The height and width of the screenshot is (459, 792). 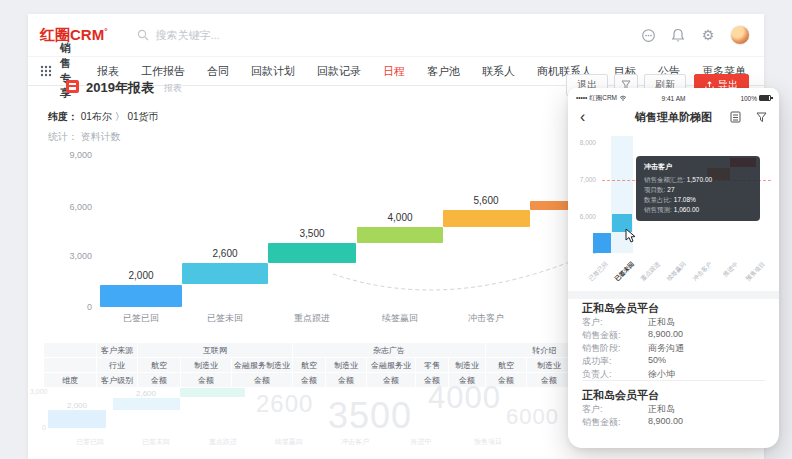 I want to click on phone-y-tick: 7,000, so click(x=583, y=180).